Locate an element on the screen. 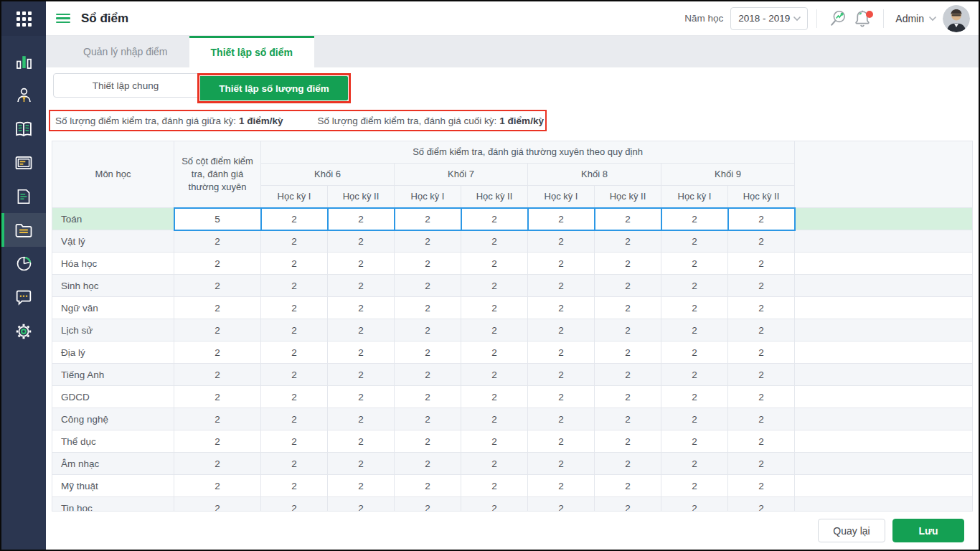  sidebar-item-teachers is located at coordinates (24, 95).